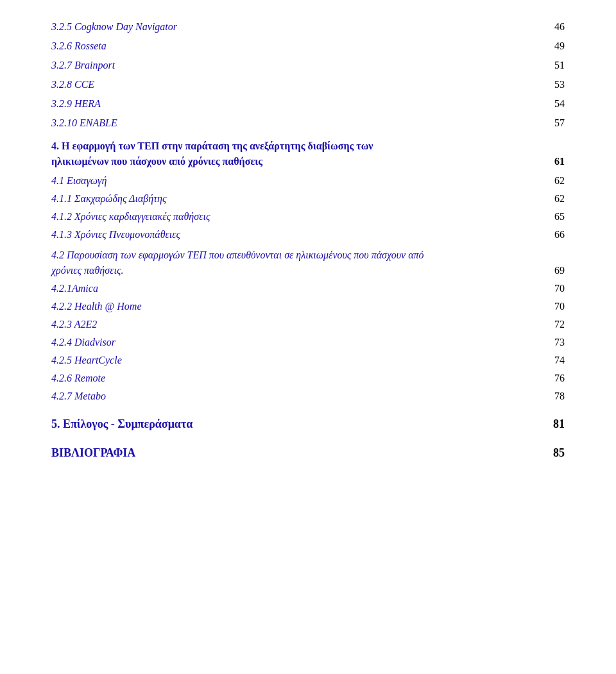 Image resolution: width=616 pixels, height=674 pixels. Describe the element at coordinates (237, 255) in the screenshot. I see `section-4-2-line1: 4.2 Παρουσίαση των εφαρμογών ΤΕΠ που απε…` at that location.